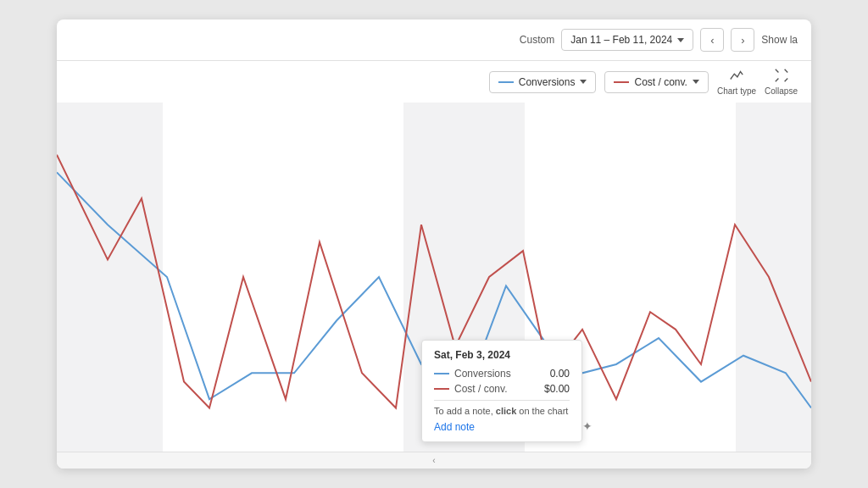 The image size is (868, 488). What do you see at coordinates (557, 389) in the screenshot?
I see `tooltip-cost-value: $0.00` at bounding box center [557, 389].